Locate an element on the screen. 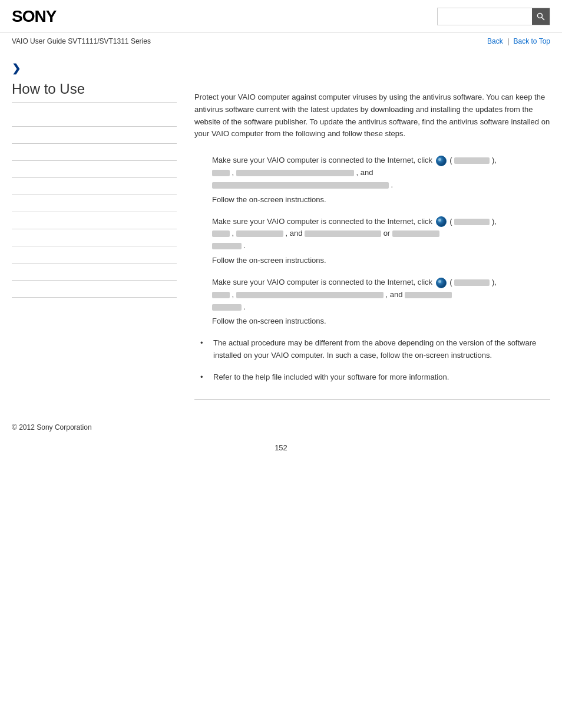 This screenshot has width=562, height=728. search-input is located at coordinates (485, 17).